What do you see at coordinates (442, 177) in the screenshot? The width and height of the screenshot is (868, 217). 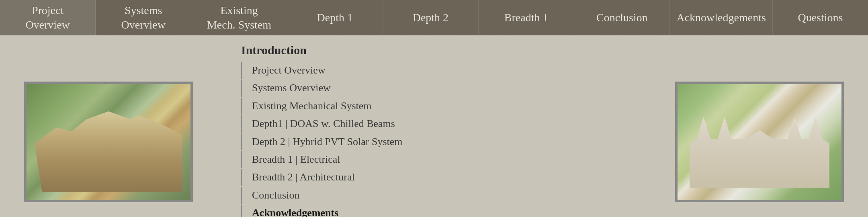 I see `menu-item-breadth2: Breadth 2 | Architectural` at bounding box center [442, 177].